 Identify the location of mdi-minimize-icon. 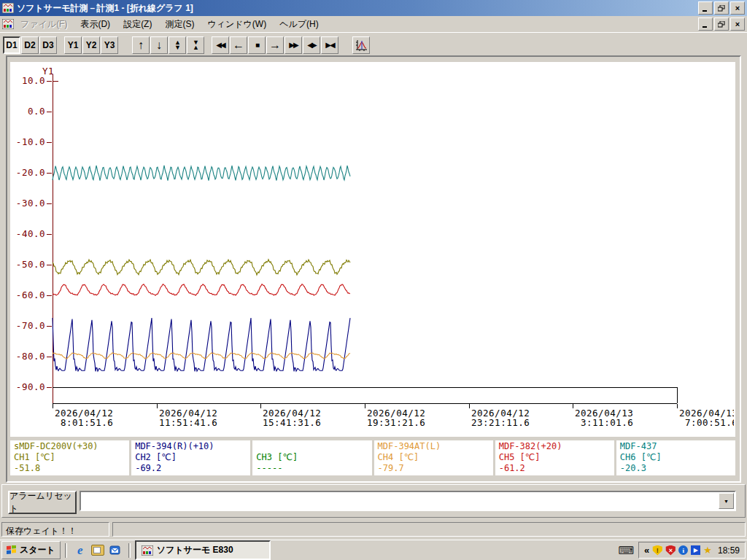
(705, 25).